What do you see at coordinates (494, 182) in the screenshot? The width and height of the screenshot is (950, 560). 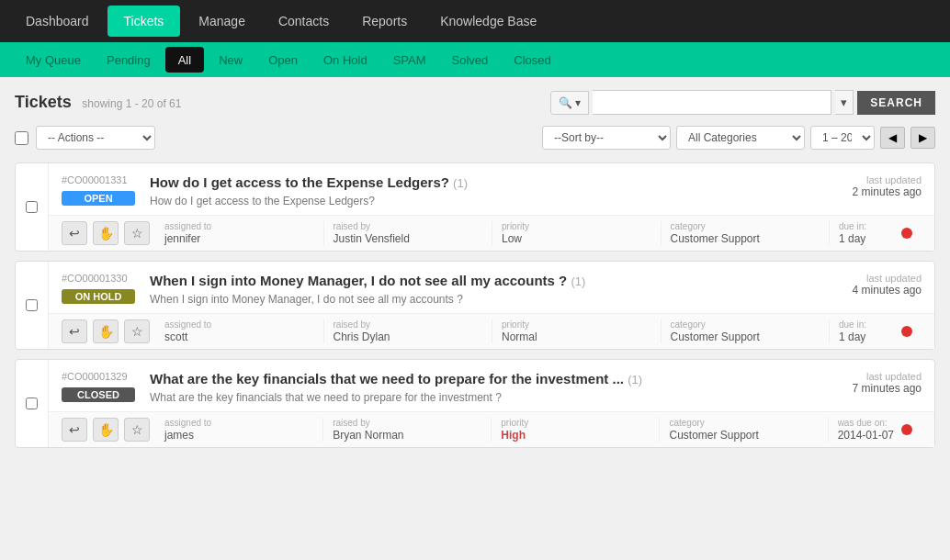 I see `ticket-title: How do I get access to the Expense Ledge…` at bounding box center [494, 182].